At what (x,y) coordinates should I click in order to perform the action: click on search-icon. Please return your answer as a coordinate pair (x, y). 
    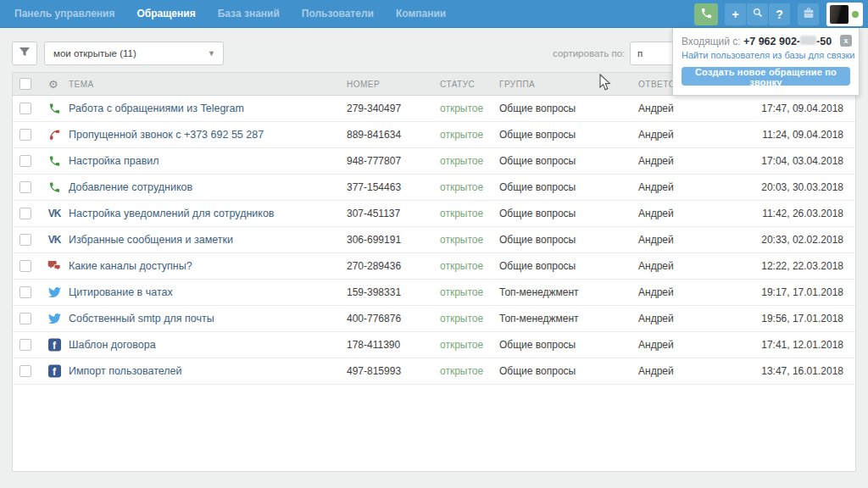
    Looking at the image, I should click on (758, 14).